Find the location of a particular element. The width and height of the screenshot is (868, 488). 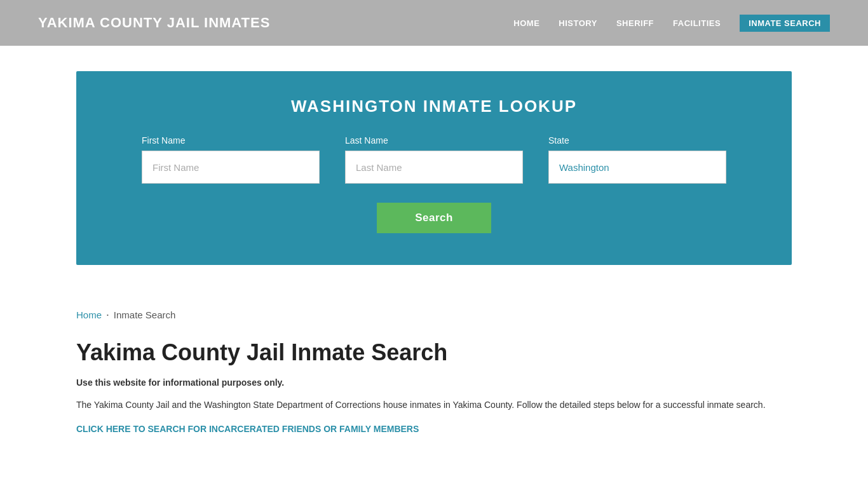

state-input is located at coordinates (637, 167).